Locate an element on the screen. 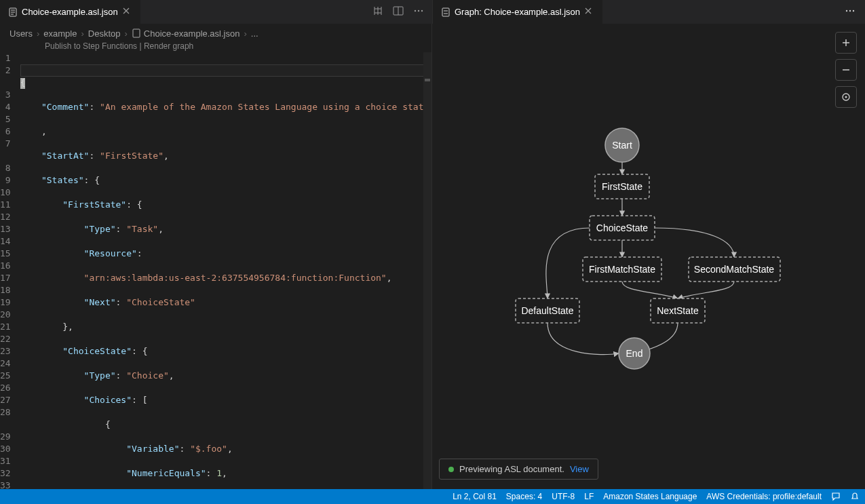  breadcrumb-segment: ... is located at coordinates (255, 34).